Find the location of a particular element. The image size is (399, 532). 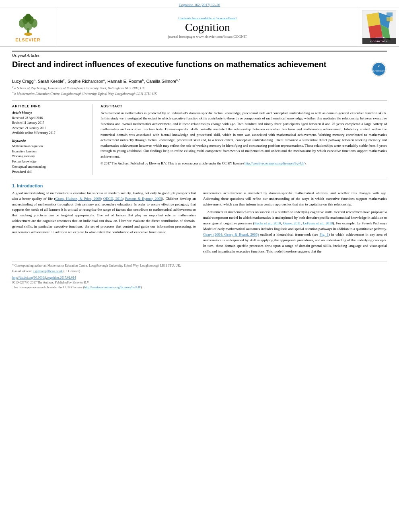

article-type: Original Articles is located at coordinates (200, 54).